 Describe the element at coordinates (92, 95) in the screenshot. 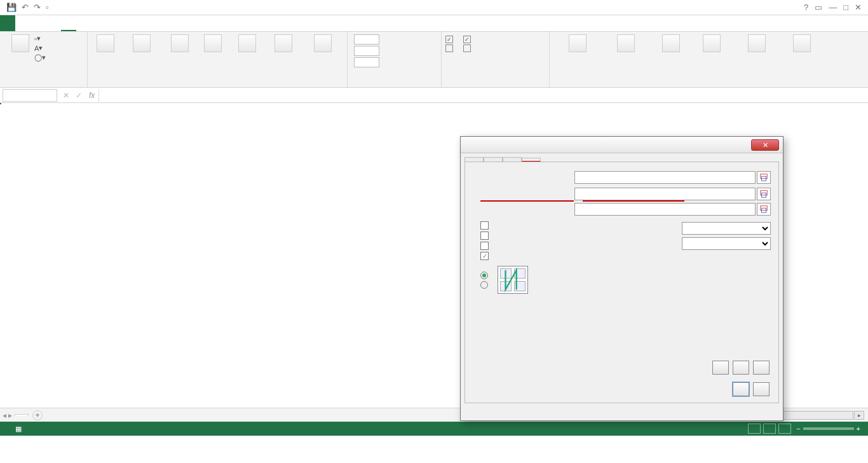

I see `fx-icon: fx` at that location.